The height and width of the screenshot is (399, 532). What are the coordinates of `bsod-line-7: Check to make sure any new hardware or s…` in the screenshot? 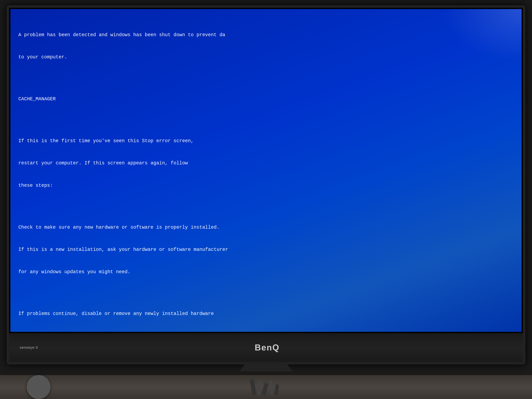 It's located at (266, 228).